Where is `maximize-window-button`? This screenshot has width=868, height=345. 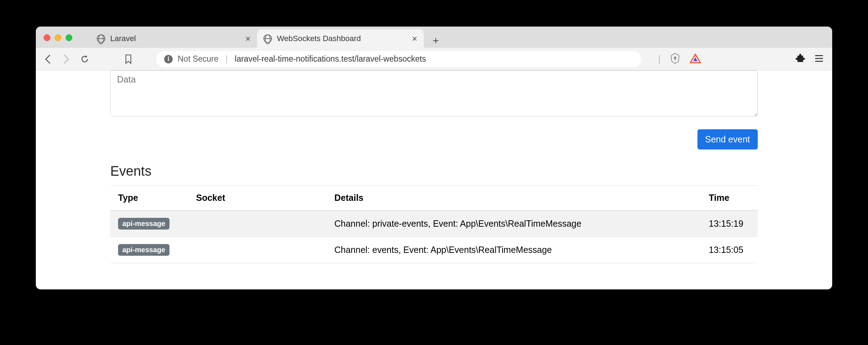 maximize-window-button is located at coordinates (69, 38).